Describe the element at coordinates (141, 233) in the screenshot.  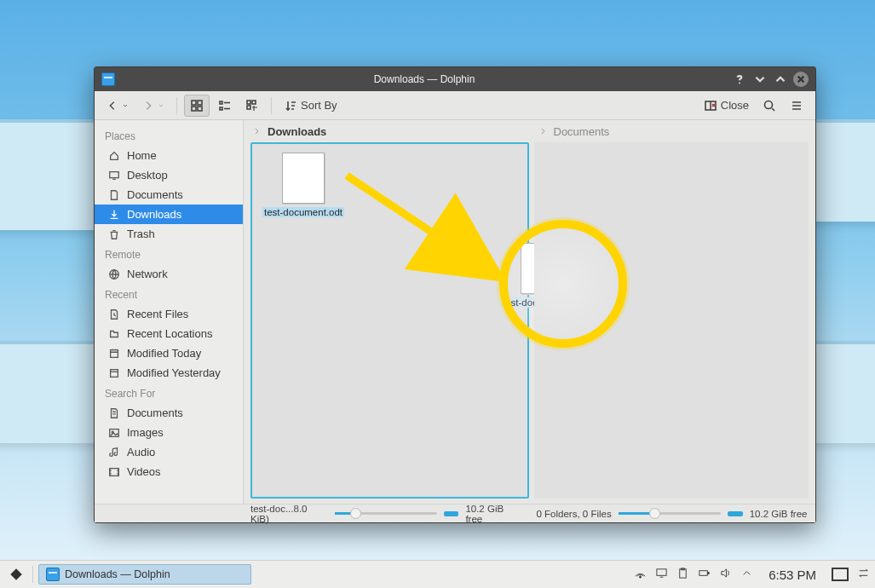
I see `sidebar-item-label: Trash` at that location.